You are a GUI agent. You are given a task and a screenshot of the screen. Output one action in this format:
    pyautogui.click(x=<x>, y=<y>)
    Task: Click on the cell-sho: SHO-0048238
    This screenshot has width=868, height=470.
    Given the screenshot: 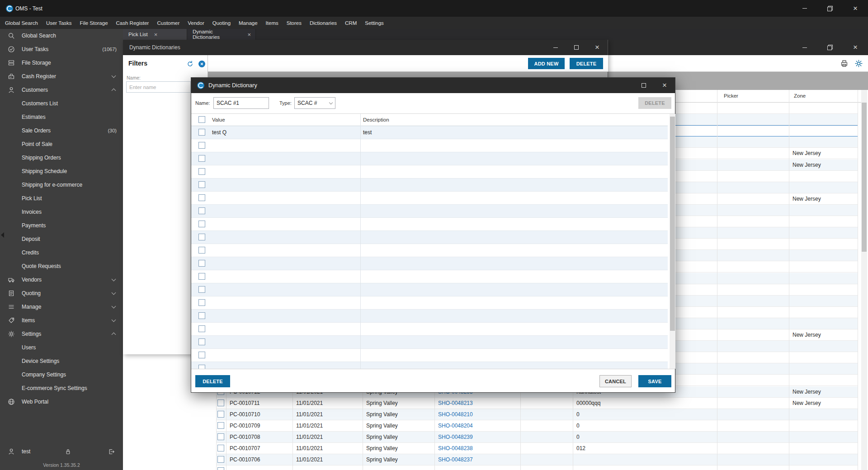 What is the action you would take?
    pyautogui.click(x=478, y=448)
    